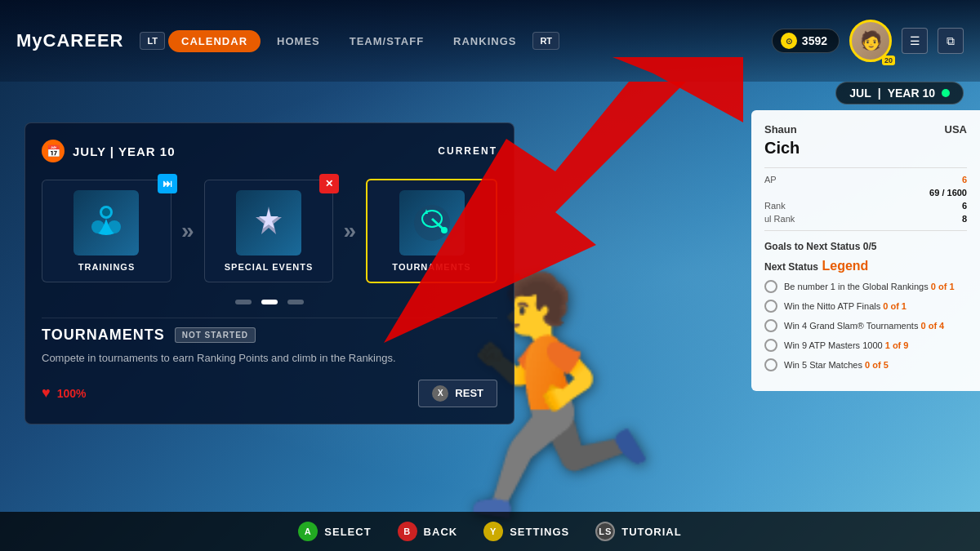 The height and width of the screenshot is (551, 980). What do you see at coordinates (431, 267) in the screenshot?
I see `tournaments-label: TOURNAMENTS` at bounding box center [431, 267].